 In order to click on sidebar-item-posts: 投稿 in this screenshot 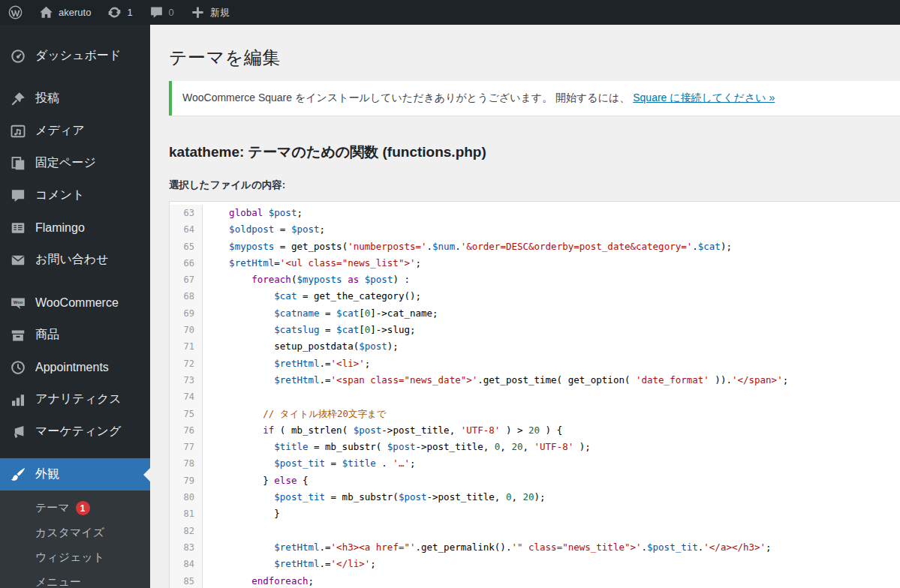, I will do `click(75, 99)`.